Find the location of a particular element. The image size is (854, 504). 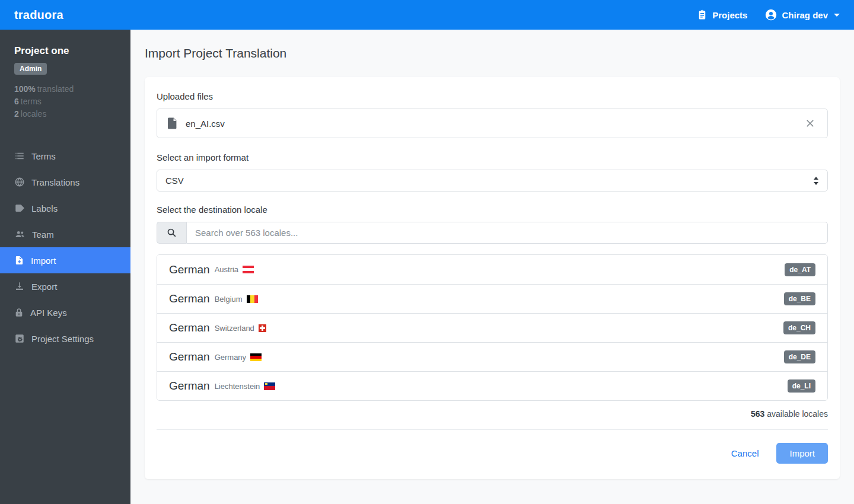

top-navbar: traduora Projects Chirag dev is located at coordinates (427, 15).